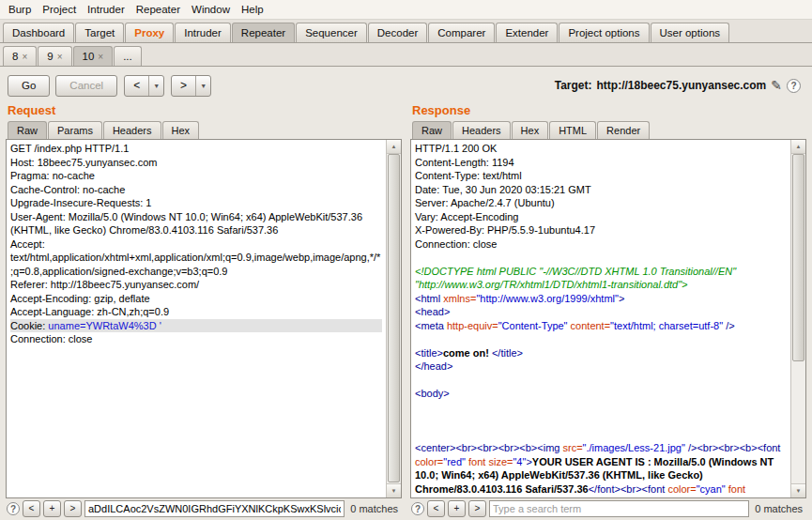 The height and width of the screenshot is (520, 812). What do you see at coordinates (20, 56) in the screenshot?
I see `repeater-tab-8: 8×` at bounding box center [20, 56].